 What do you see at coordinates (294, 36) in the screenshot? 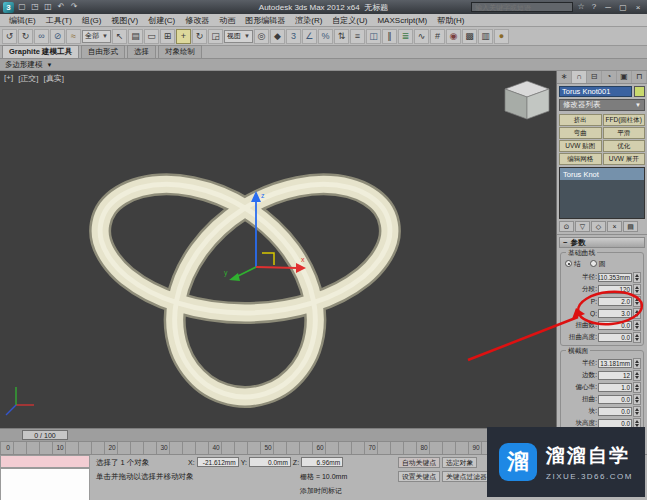
I see `snap-3d-icon: 3` at bounding box center [294, 36].